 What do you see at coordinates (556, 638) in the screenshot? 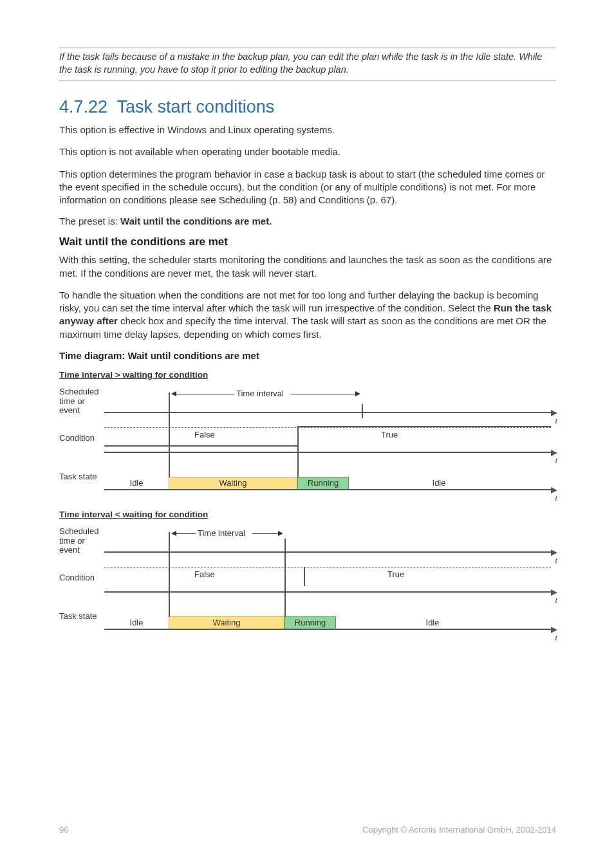
I see `t-label-ts-2: t` at bounding box center [556, 638].